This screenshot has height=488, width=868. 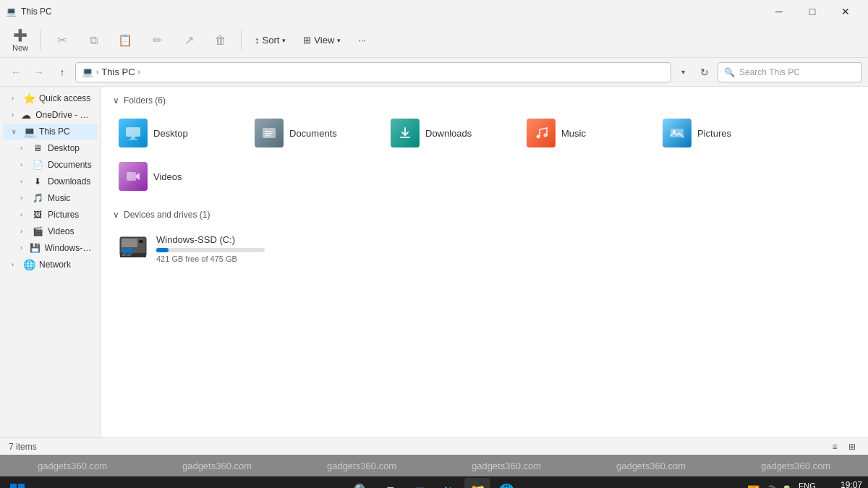 What do you see at coordinates (16, 72) in the screenshot?
I see `back-button: ←` at bounding box center [16, 72].